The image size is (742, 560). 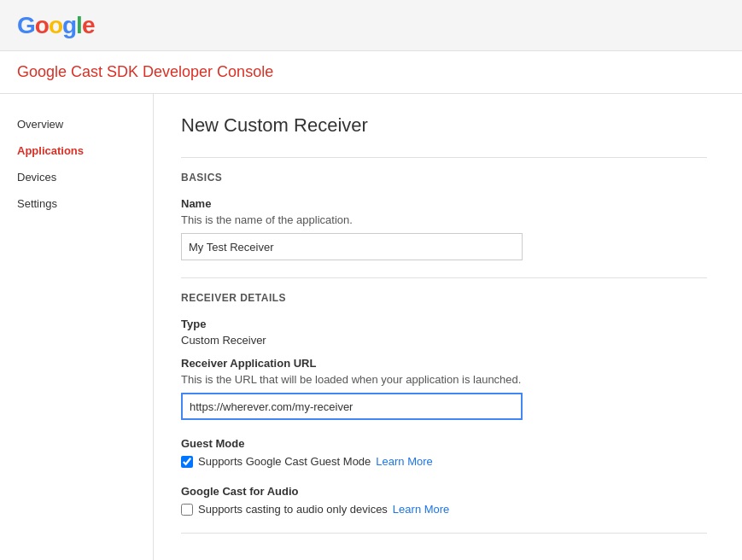 I want to click on name-label: Name, so click(x=444, y=203).